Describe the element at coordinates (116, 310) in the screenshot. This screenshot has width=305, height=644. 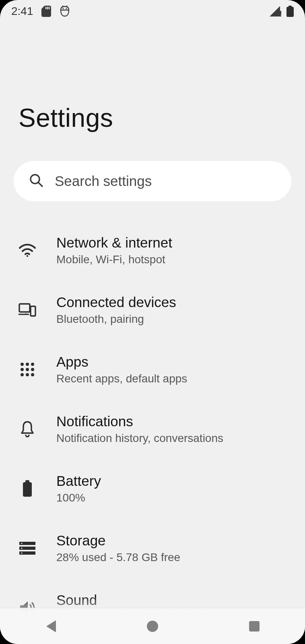
I see `item-text: Connected devices Bluetooth, pairing` at that location.